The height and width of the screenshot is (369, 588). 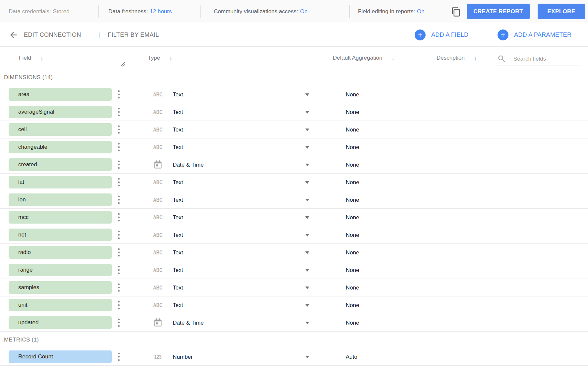 What do you see at coordinates (351, 357) in the screenshot?
I see `aggregation-select: Auto` at bounding box center [351, 357].